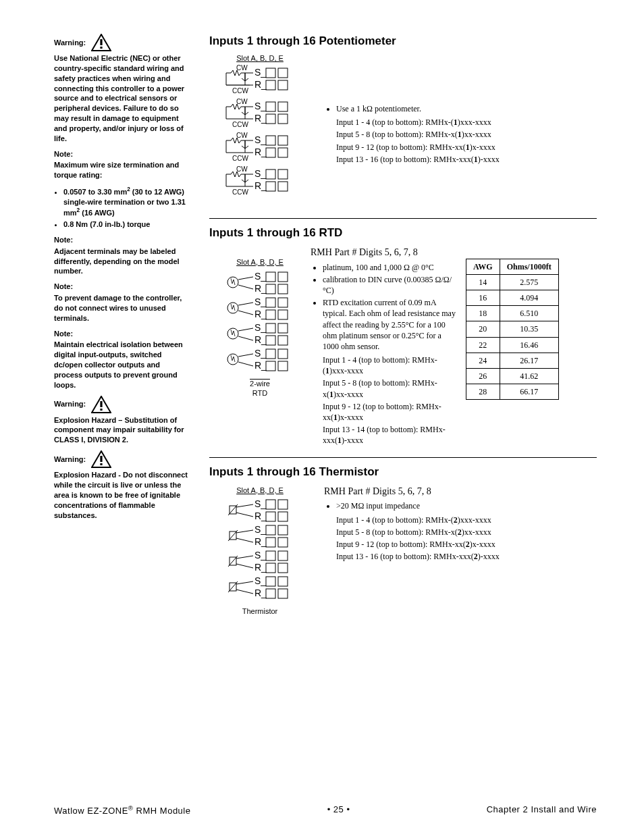 The height and width of the screenshot is (834, 644). I want to click on rtd-caption2: RTD, so click(260, 393).